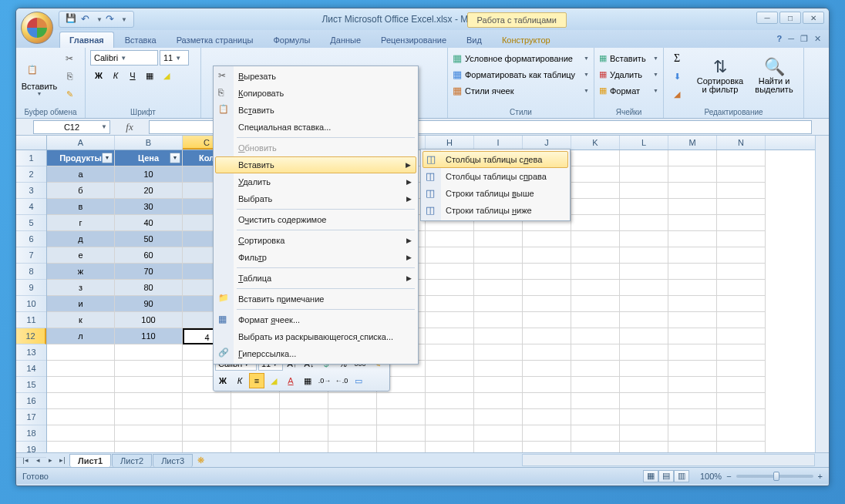 Image resolution: width=845 pixels, height=504 pixels. I want to click on cell-I19, so click(498, 447).